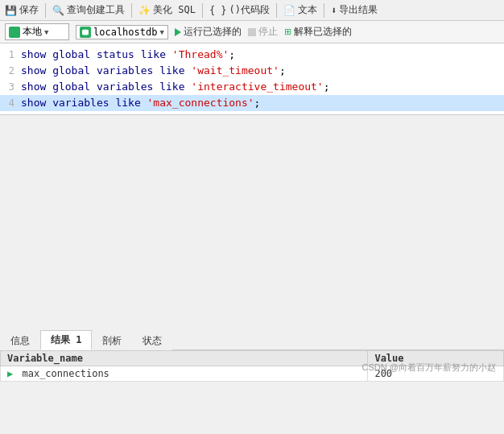 The image size is (504, 434). Describe the element at coordinates (262, 103) in the screenshot. I see `line-content-4: show variables like 'max_connections';` at that location.